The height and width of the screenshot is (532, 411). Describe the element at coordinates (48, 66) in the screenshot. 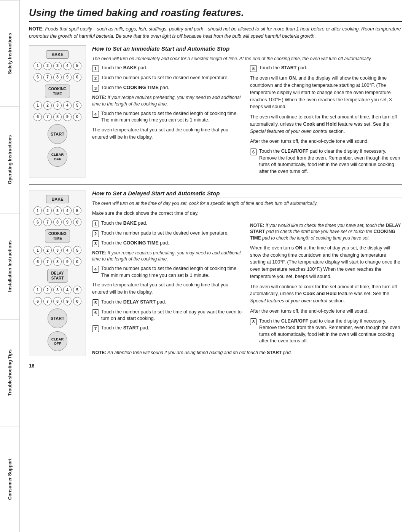

I see `key-2: 2` at that location.